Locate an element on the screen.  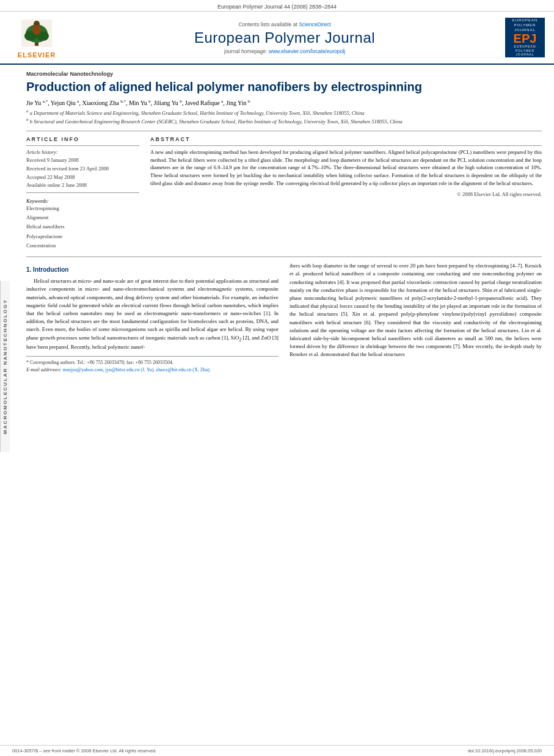
elsevier-wordmark: ELSEVIER is located at coordinates (37, 55).